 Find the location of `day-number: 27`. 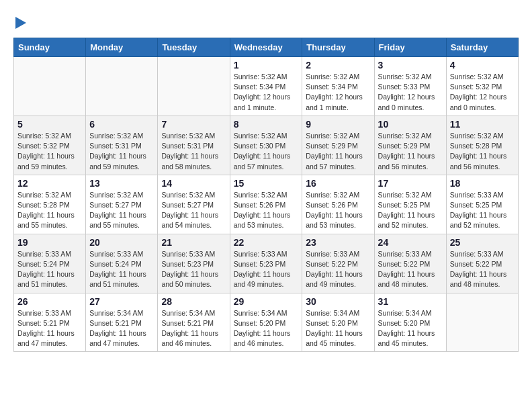

day-number: 27 is located at coordinates (122, 302).